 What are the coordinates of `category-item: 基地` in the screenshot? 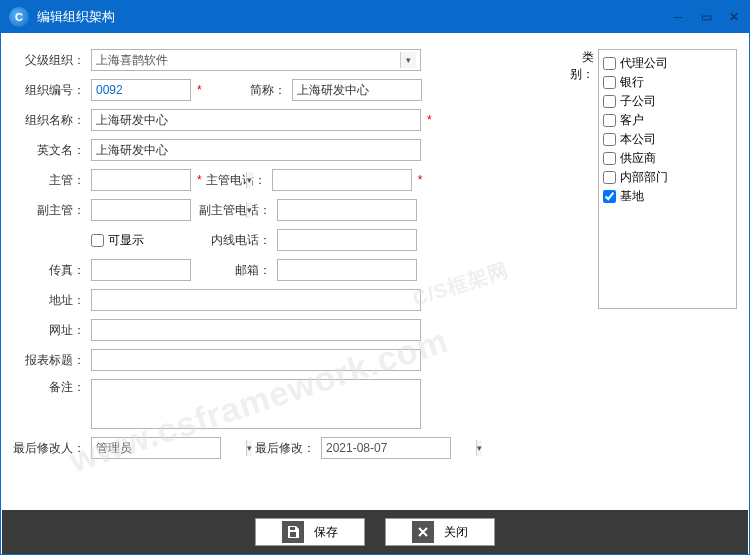 It's located at (668, 196).